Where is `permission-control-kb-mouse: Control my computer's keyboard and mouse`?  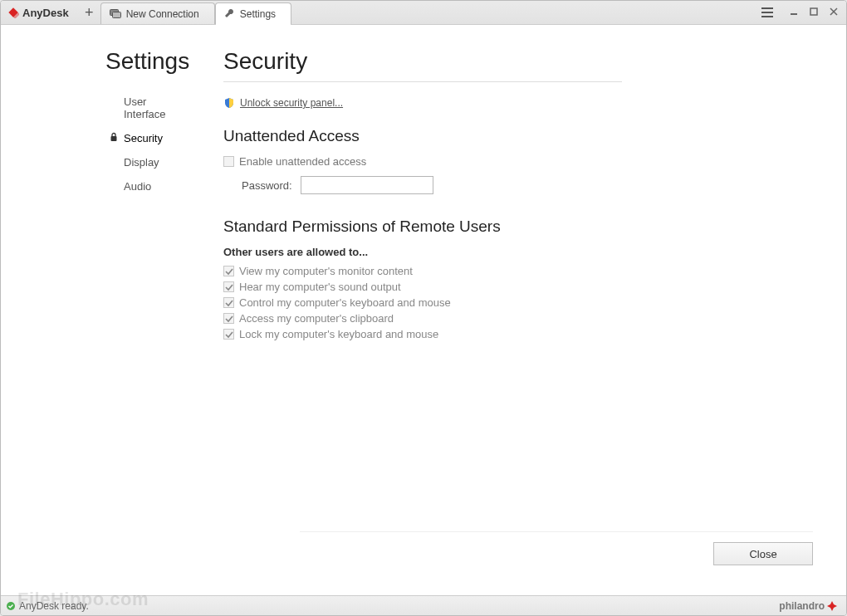
permission-control-kb-mouse: Control my computer's keyboard and mouse is located at coordinates (518, 302).